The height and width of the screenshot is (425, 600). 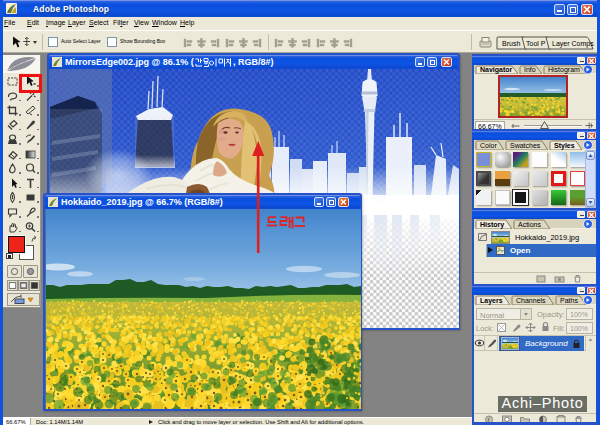 I want to click on svg-text: Swatches, so click(x=526, y=146).